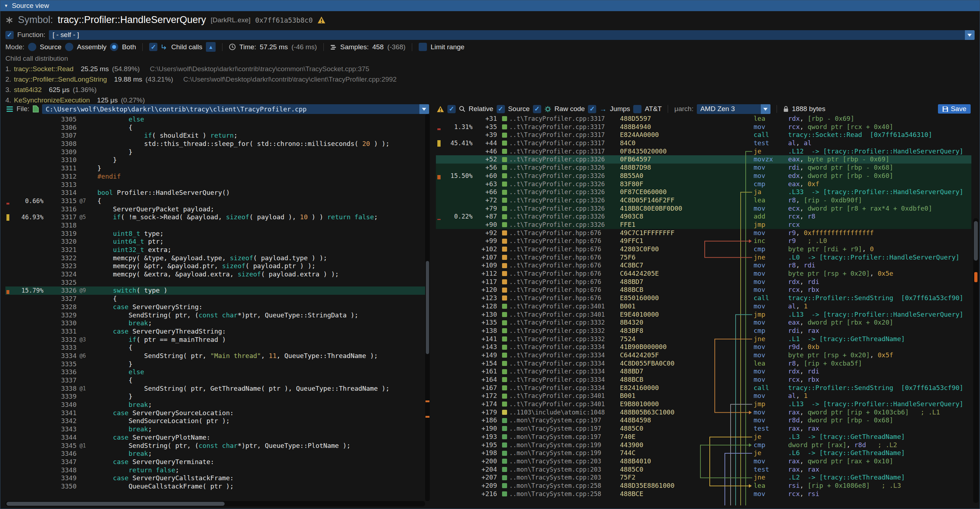 The width and height of the screenshot is (980, 509). Describe the element at coordinates (704, 290) in the screenshot. I see `asm-row: +120..t\TracyProfiler.hpp:676488BCBmovrc…` at that location.